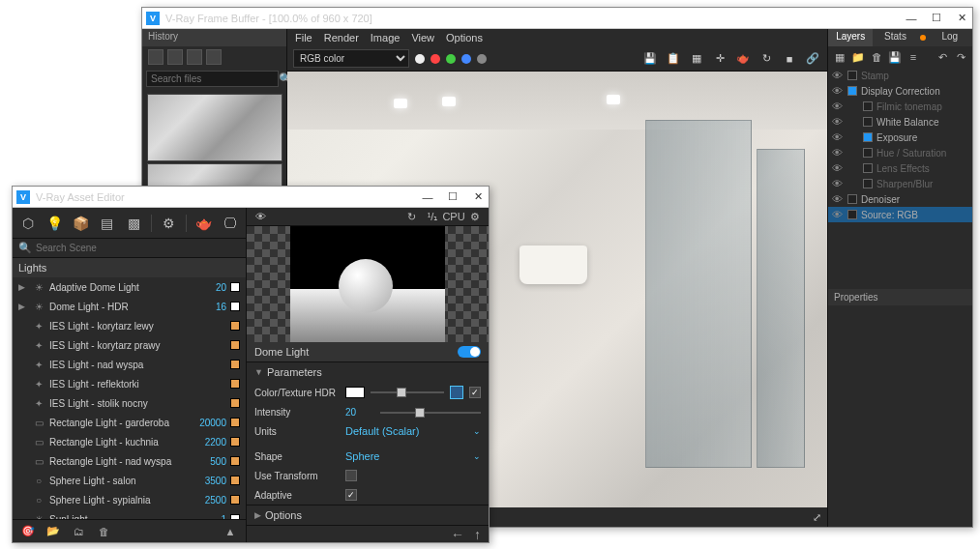  Describe the element at coordinates (478, 197) in the screenshot. I see `close-button: ✕` at that location.